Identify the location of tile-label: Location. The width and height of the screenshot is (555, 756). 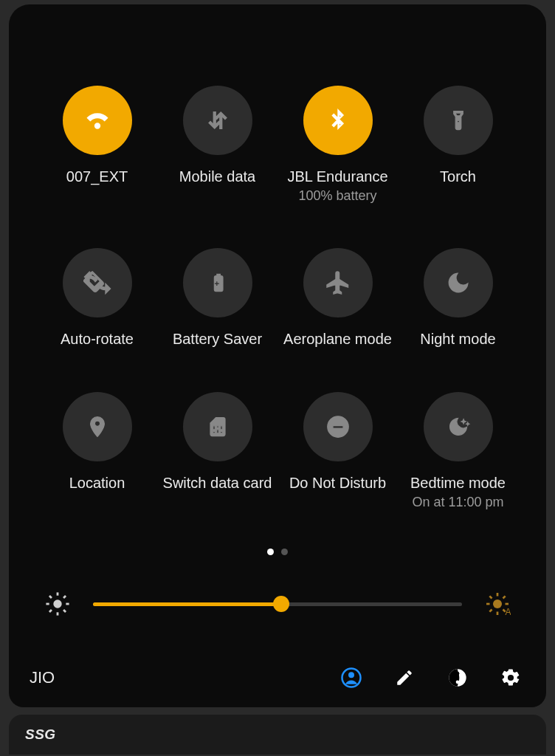
(97, 483).